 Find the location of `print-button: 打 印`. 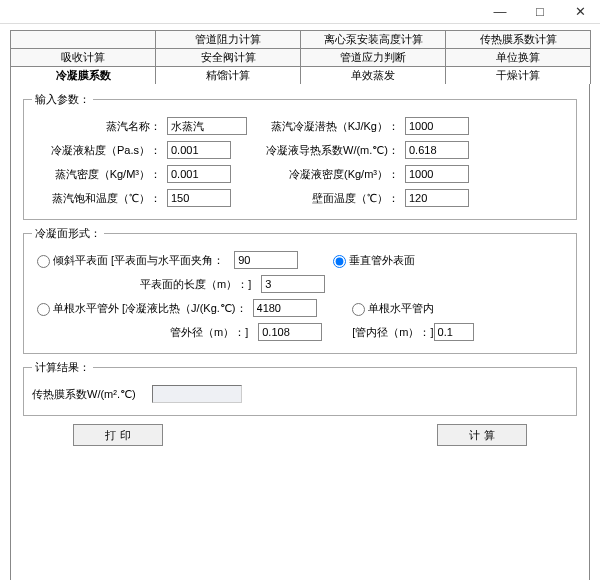

print-button: 打 印 is located at coordinates (118, 435).